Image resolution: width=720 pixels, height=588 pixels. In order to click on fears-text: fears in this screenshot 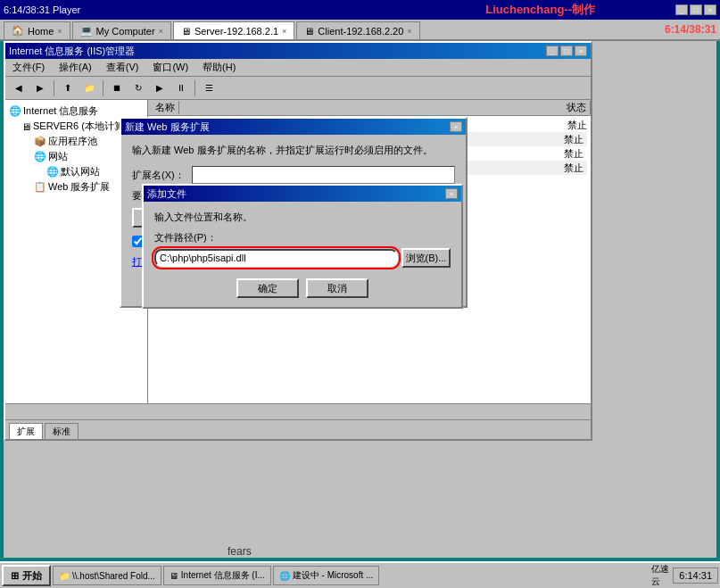, I will do `click(239, 551)`.